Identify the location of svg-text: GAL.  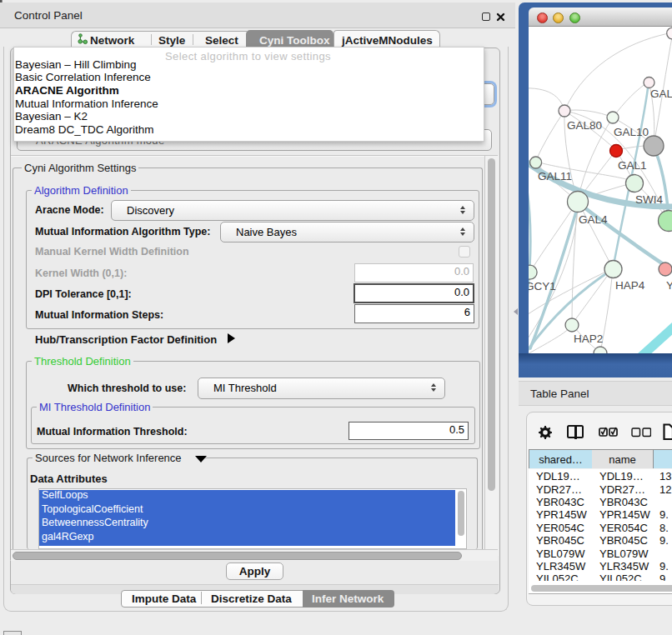
(661, 93).